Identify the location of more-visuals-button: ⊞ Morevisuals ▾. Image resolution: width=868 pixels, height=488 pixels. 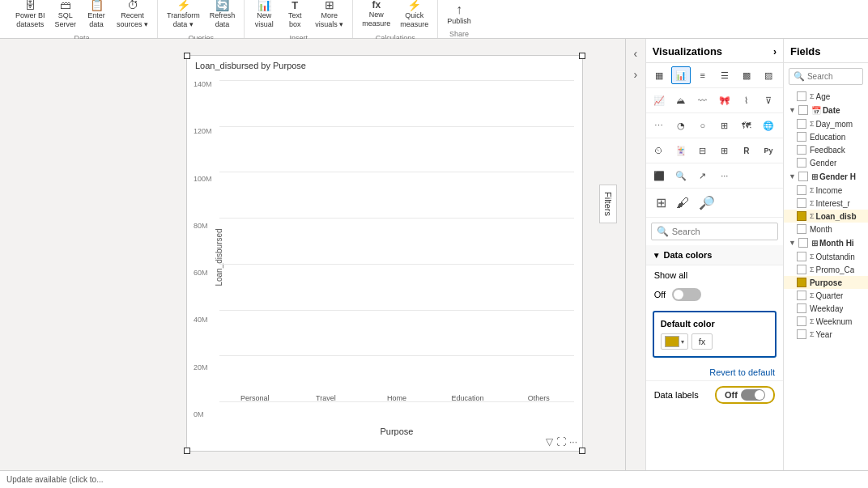
(329, 16).